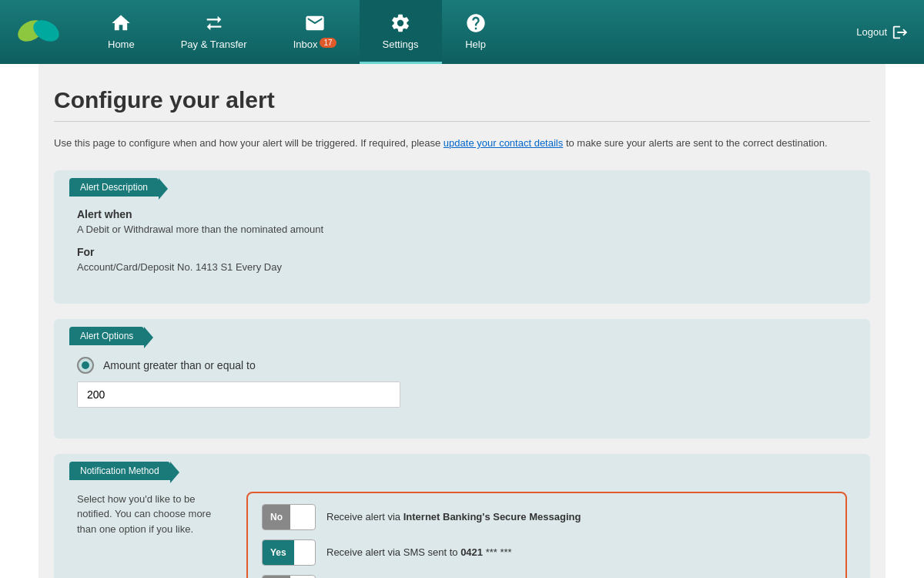 This screenshot has width=924, height=578. What do you see at coordinates (315, 32) in the screenshot?
I see `nav-item-inbox: Inbox17` at bounding box center [315, 32].